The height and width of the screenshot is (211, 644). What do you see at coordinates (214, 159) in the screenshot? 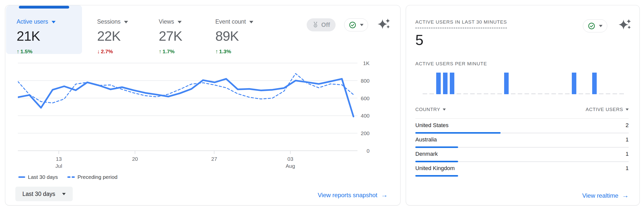
I see `svg-text: 27` at bounding box center [214, 159].